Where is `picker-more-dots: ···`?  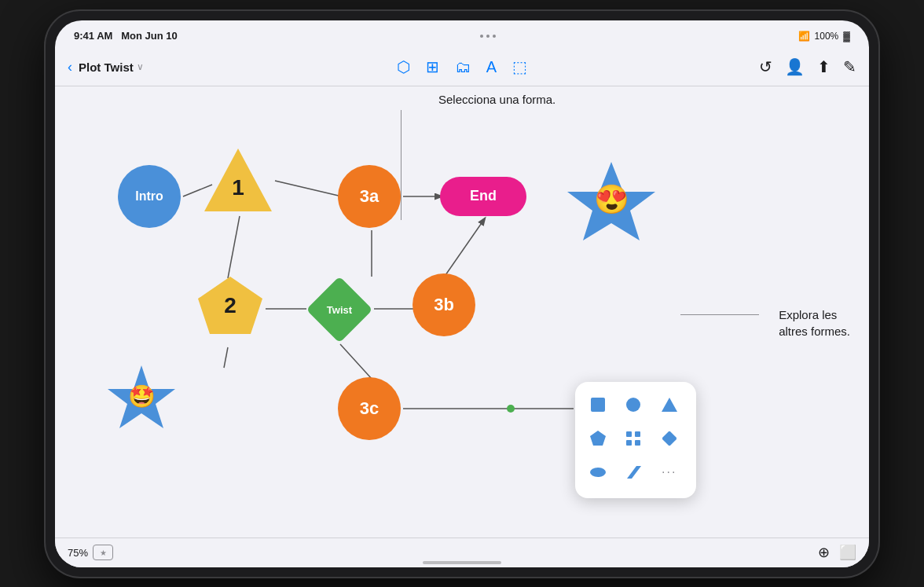 picker-more-dots: ··· is located at coordinates (669, 472).